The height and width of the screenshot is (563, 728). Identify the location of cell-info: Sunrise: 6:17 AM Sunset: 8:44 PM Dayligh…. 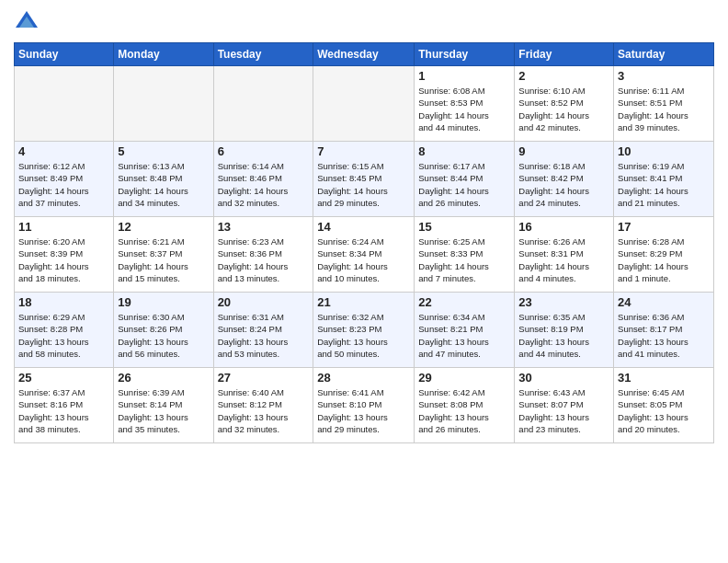
(464, 184).